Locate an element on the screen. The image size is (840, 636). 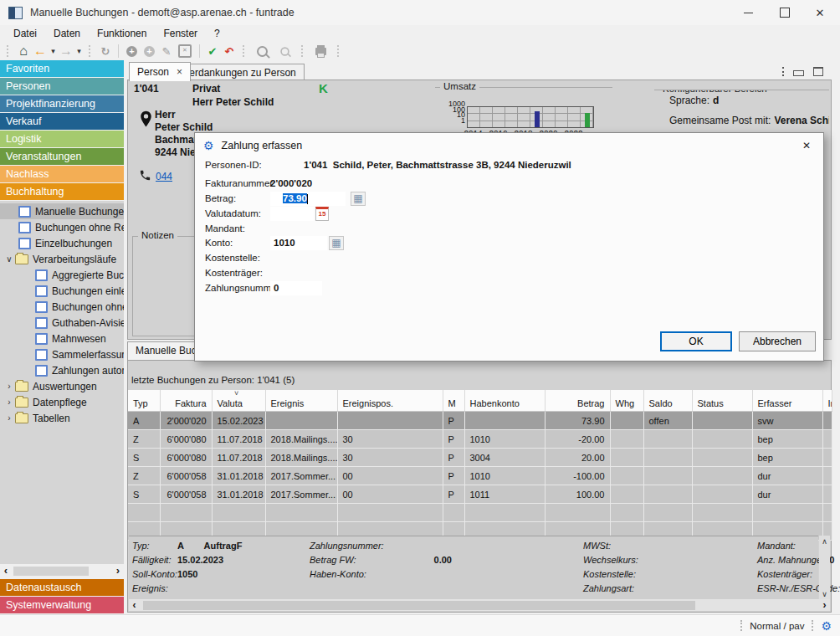
nav-forward-icon: → is located at coordinates (66, 51).